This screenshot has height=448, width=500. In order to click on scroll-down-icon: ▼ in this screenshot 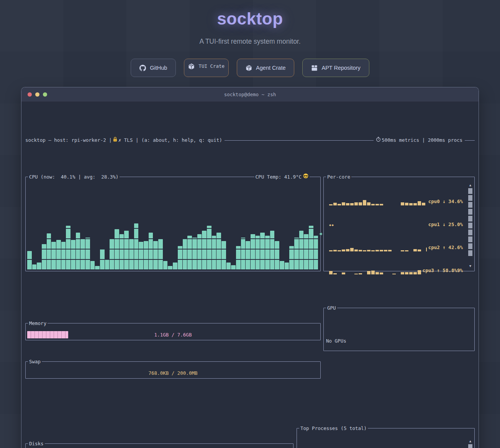, I will do `click(470, 266)`.